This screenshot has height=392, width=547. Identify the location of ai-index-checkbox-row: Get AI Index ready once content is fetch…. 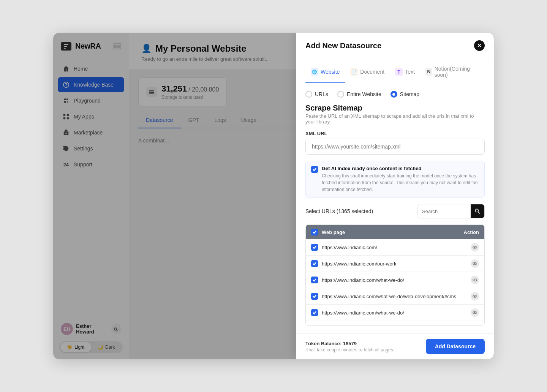
(395, 179).